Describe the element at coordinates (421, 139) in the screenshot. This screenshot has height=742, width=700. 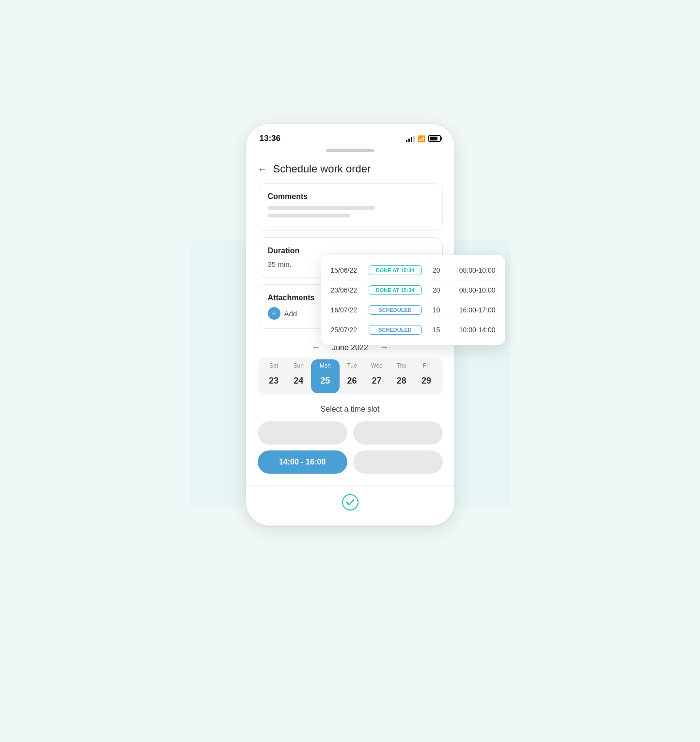
I see `wifi-icon: 📶` at that location.